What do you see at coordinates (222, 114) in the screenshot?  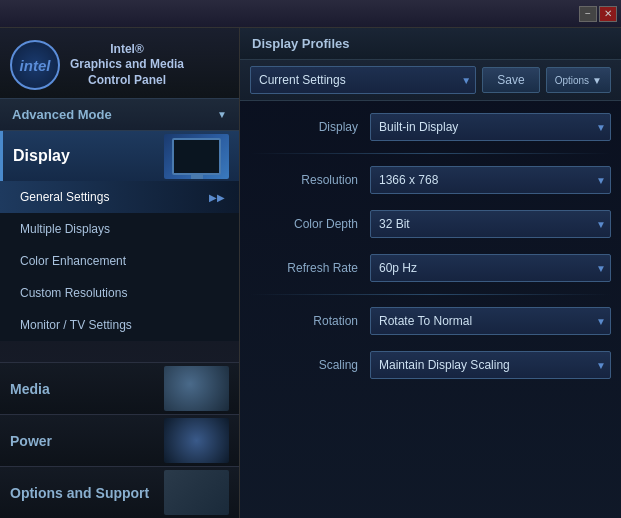 I see `chevron-down-icon: ▼` at bounding box center [222, 114].